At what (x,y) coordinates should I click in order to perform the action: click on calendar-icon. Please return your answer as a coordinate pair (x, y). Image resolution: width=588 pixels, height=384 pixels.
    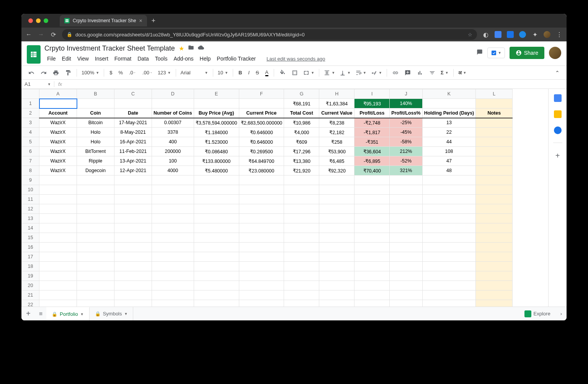
    Looking at the image, I should click on (558, 98).